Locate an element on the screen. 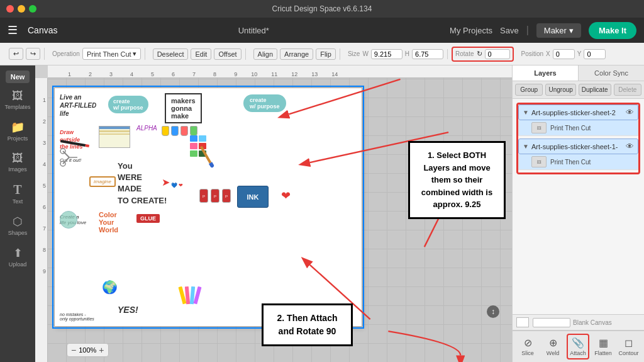 This screenshot has width=644, height=362. title-bar: Cricut Design Space v6.6.134 is located at coordinates (322, 9).